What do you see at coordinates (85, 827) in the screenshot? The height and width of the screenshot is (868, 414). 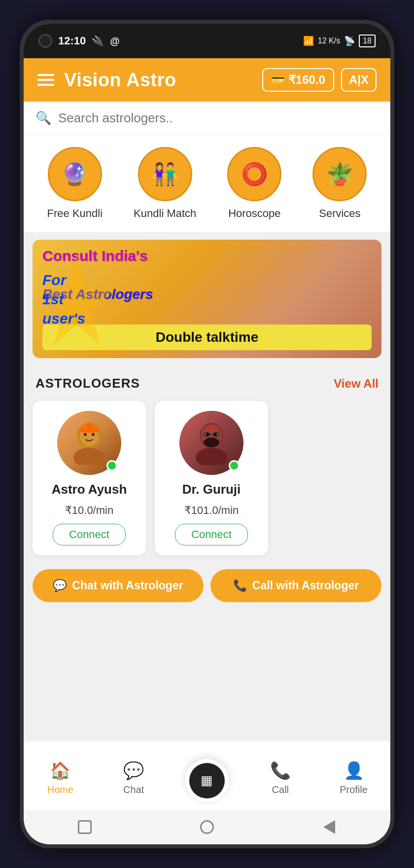 I see `recent-apps-icon` at bounding box center [85, 827].